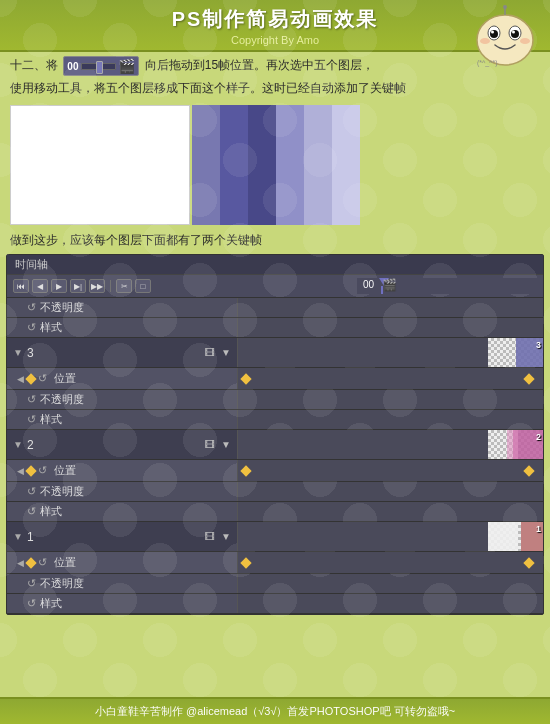 The image size is (550, 724). Describe the element at coordinates (122, 604) in the screenshot. I see `group-1-style-left: ↺ 样式` at that location.